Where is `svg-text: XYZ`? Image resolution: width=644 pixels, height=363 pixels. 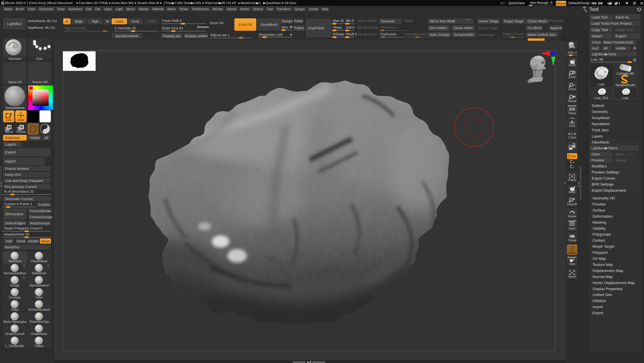 svg-text: XYZ is located at coordinates (573, 156).